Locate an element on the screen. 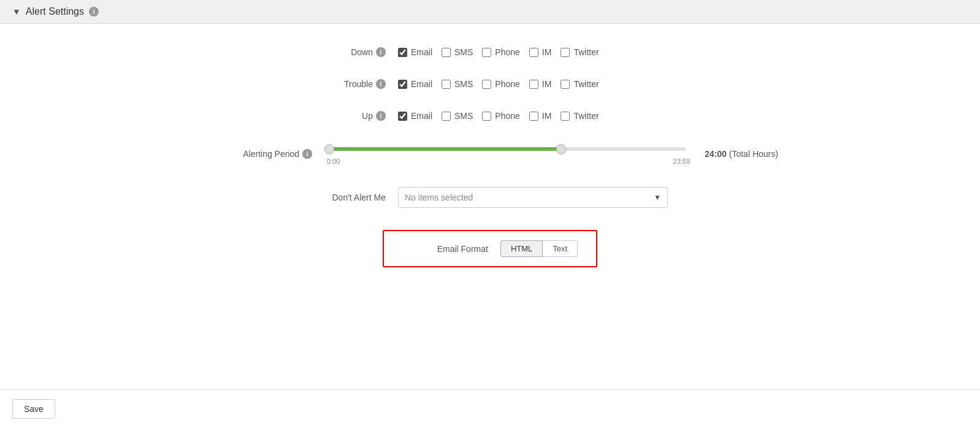  up-im-group: IM is located at coordinates (541, 116).